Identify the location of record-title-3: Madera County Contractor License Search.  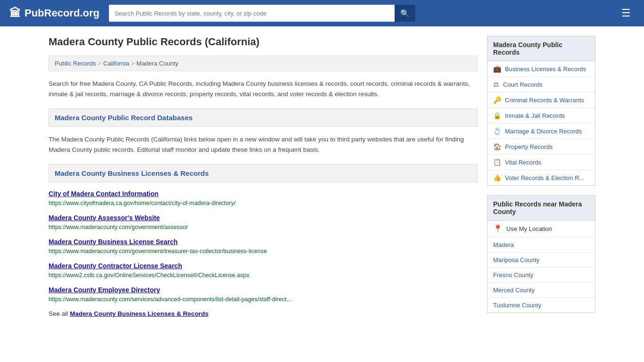
(263, 266).